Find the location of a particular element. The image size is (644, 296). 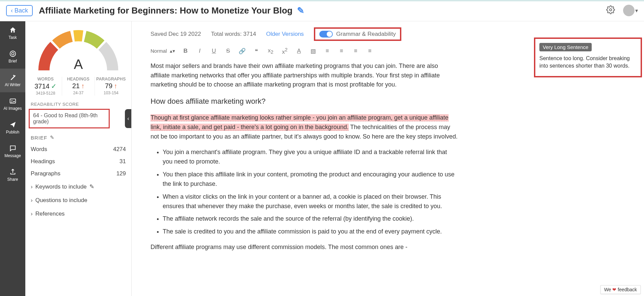

brief-references: ›References is located at coordinates (78, 214).